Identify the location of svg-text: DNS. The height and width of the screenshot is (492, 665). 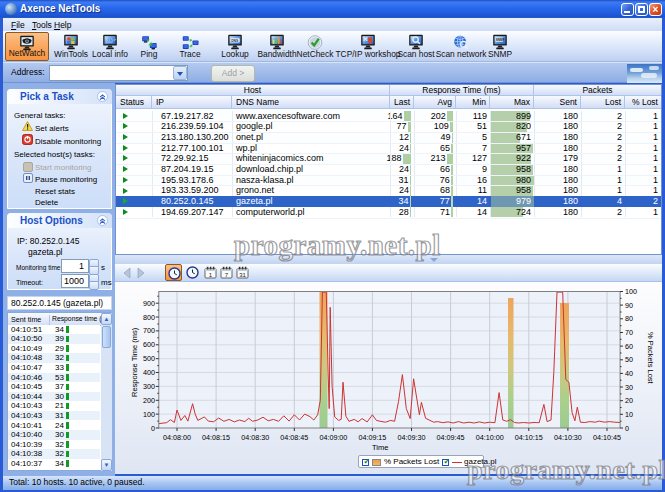
(235, 41).